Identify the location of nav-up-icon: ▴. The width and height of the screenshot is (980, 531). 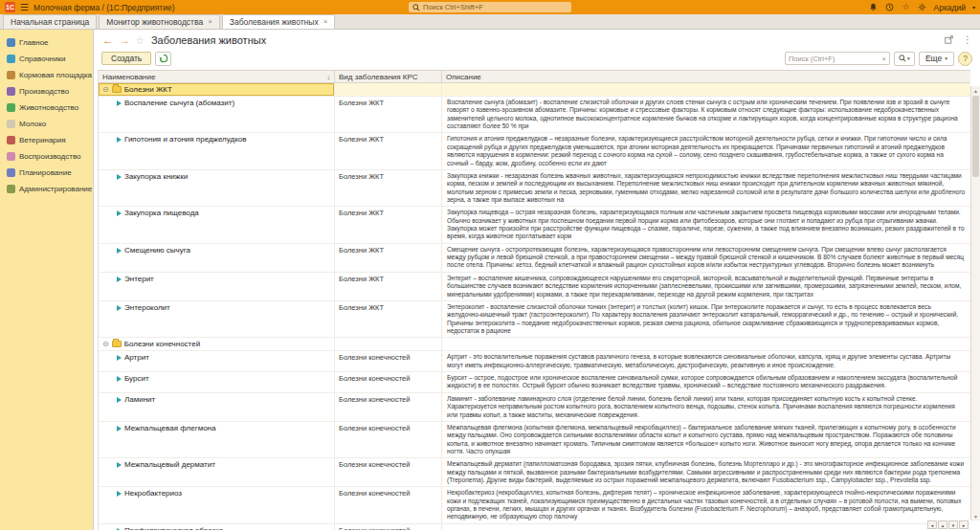
(943, 524).